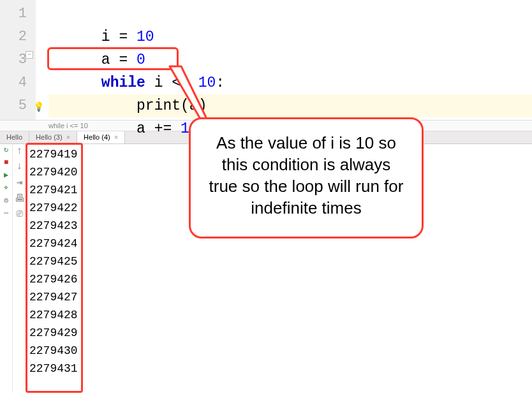  What do you see at coordinates (158, 129) in the screenshot?
I see `code-token: a +=` at bounding box center [158, 129].